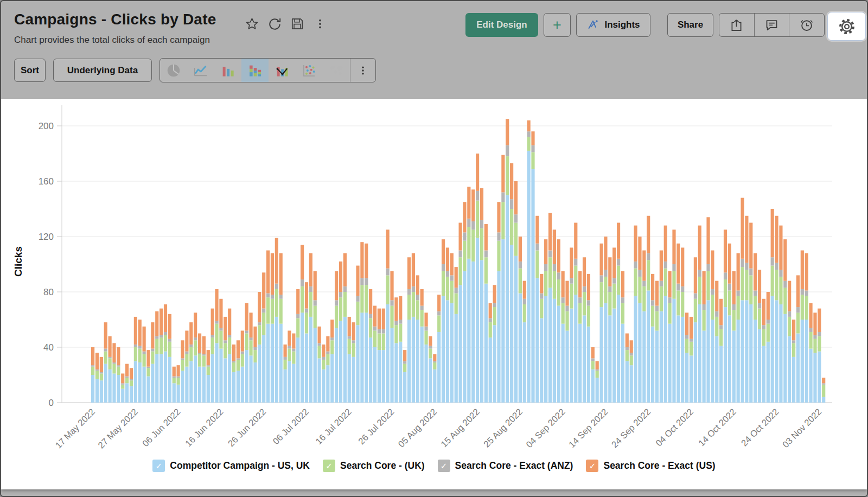 The width and height of the screenshot is (868, 497). What do you see at coordinates (506, 466) in the screenshot?
I see `legend-item: ✓Search Core - Exact (ANZ)` at bounding box center [506, 466].